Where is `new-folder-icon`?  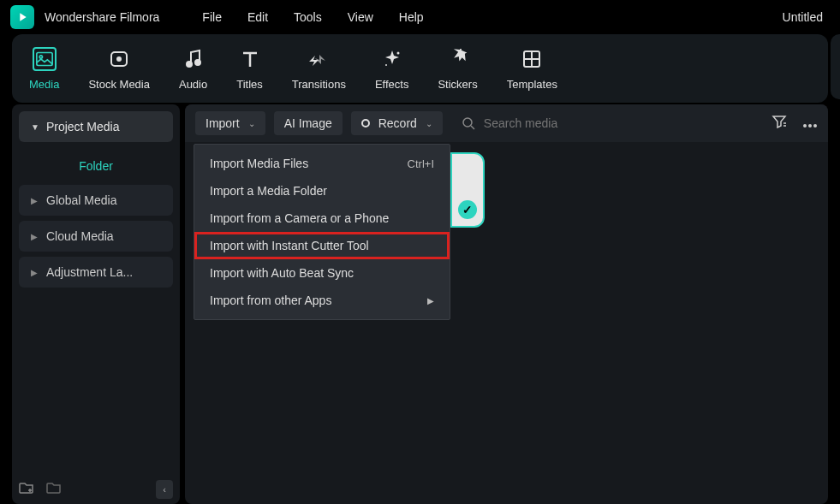 new-folder-icon is located at coordinates (27, 489).